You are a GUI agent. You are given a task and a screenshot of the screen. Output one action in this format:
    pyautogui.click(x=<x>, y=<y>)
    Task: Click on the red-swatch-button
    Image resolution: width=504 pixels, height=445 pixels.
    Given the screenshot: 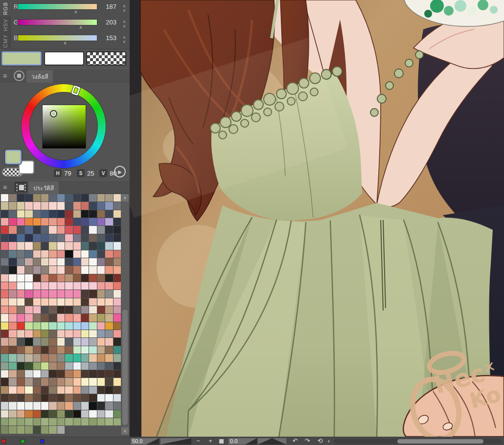 What is the action you would take?
    pyautogui.click(x=4, y=441)
    